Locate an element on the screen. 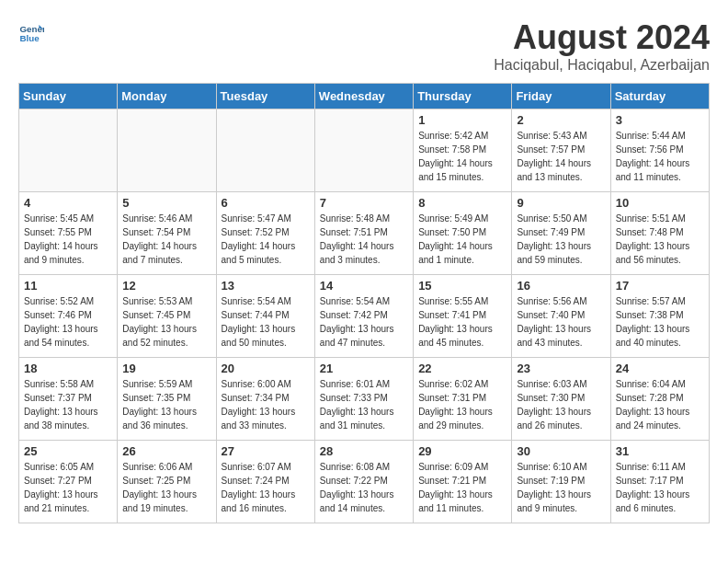 Image resolution: width=728 pixels, height=563 pixels. day-info: Sunrise: 6:10 AMSunset: 7:19 PMDaylight:… is located at coordinates (561, 488).